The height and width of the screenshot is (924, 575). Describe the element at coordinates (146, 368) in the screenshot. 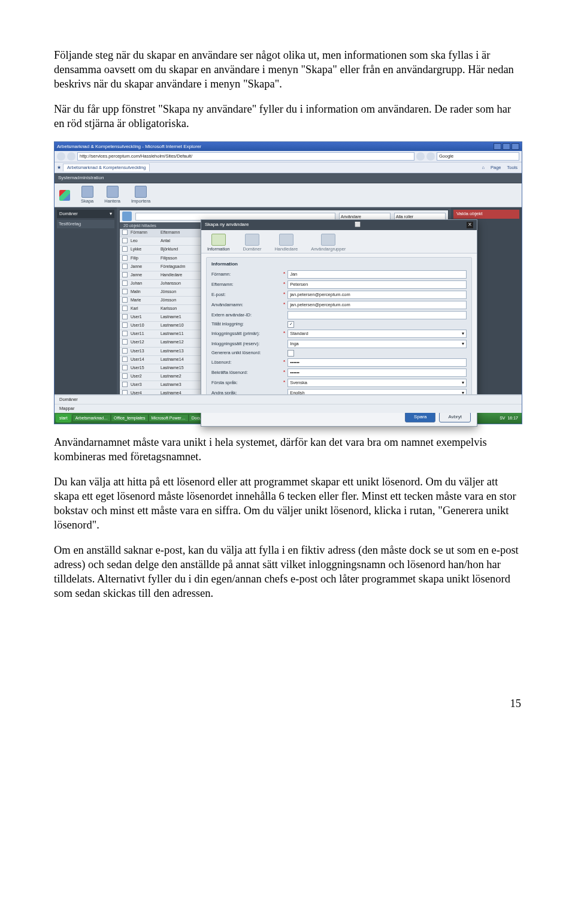

I see `cell-firstname: User15` at that location.